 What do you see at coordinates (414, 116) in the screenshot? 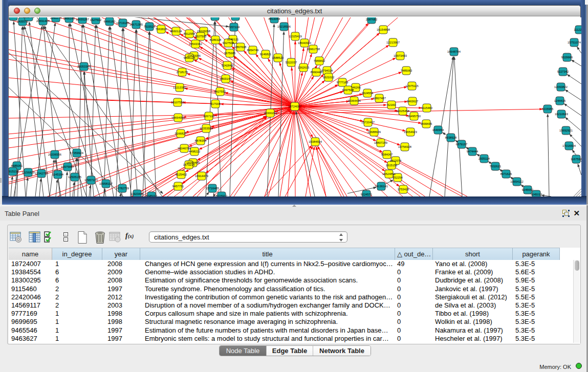
I see `svg-text: 16495750` at bounding box center [414, 116].